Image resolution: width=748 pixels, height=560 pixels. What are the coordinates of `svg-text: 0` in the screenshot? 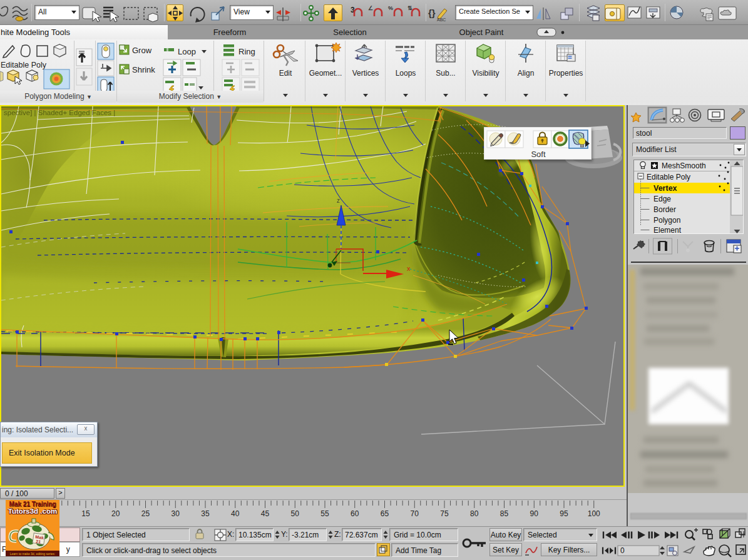 It's located at (622, 551).